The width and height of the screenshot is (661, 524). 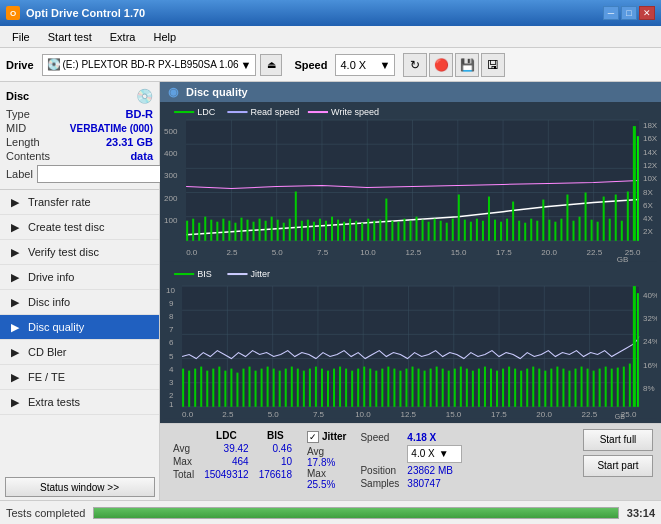 I want to click on speed-position-section: Speed 4.18 X 4.0 X ▼ Position, so click(x=411, y=460).